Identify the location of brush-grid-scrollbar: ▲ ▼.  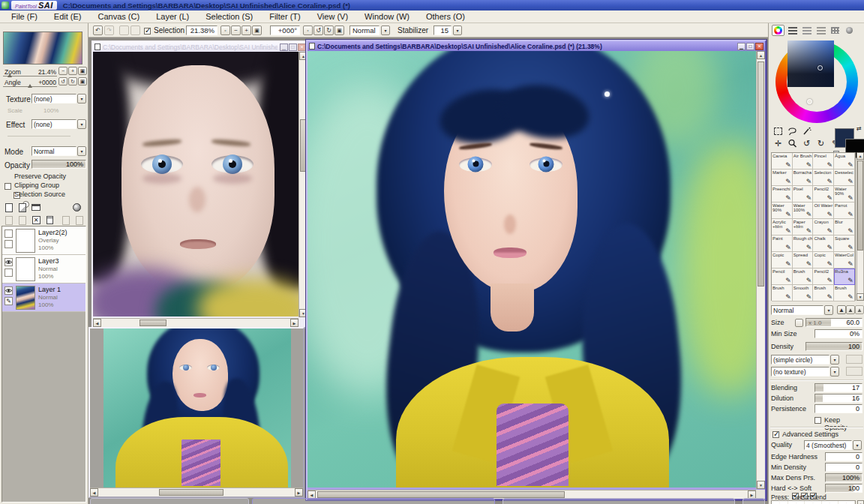
(860, 226).